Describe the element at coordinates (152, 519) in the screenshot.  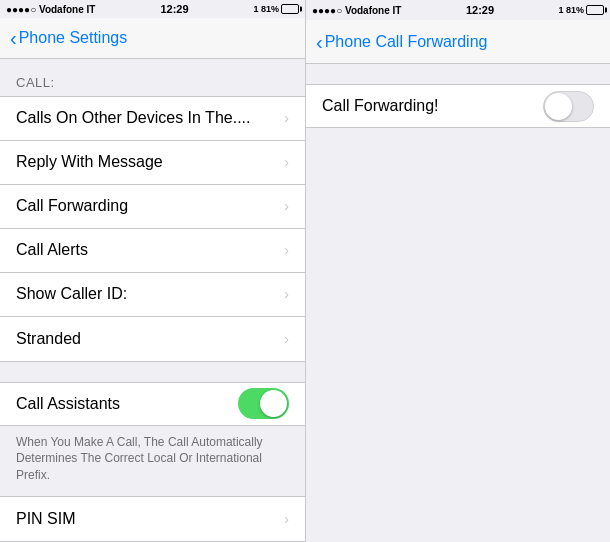
I see `list-item-pin-sim: PIN SIM ›` at that location.